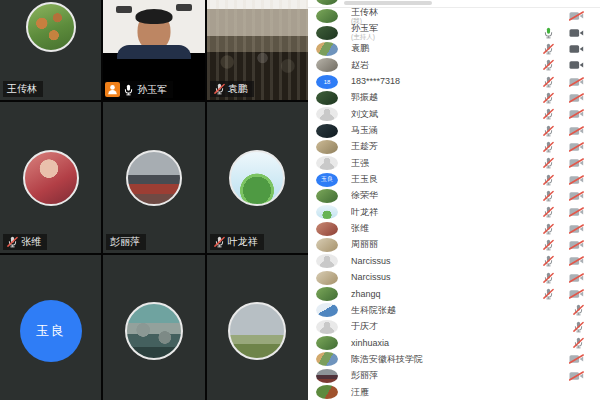  Describe the element at coordinates (447, 262) in the screenshot. I see `participant-name-block: Narcissus` at that location.